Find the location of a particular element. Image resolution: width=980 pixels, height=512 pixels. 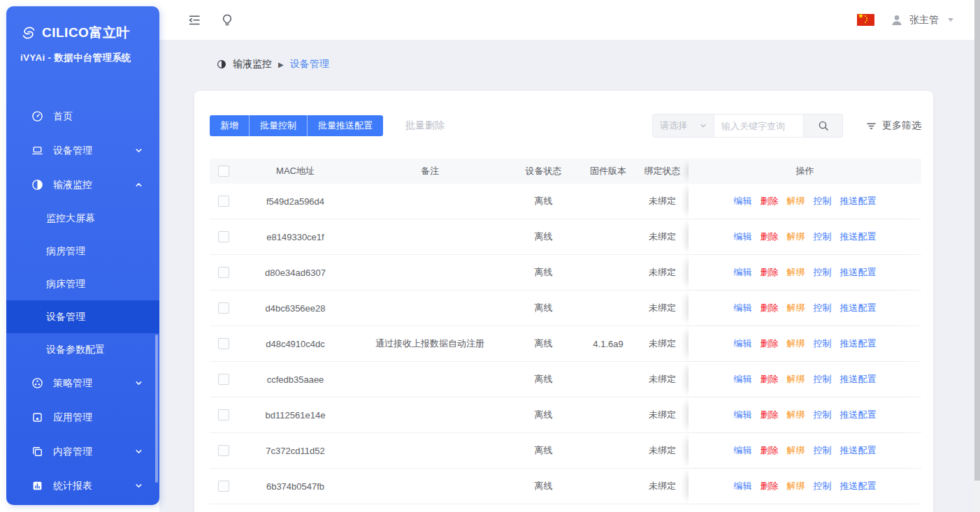

breadcrumb-section: 输液监控 is located at coordinates (252, 64).